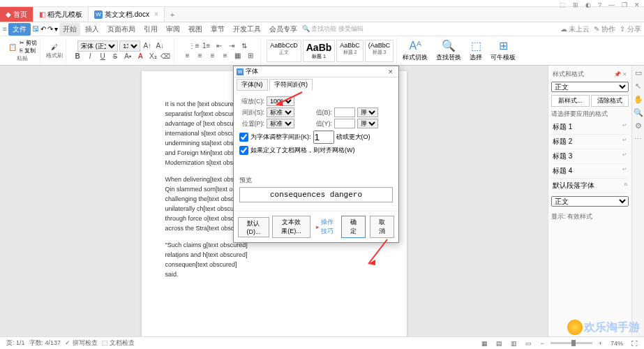 This screenshot has height=349, width=644. Describe the element at coordinates (284, 51) in the screenshot. I see `style-body: AaBbCcD正文` at that location.